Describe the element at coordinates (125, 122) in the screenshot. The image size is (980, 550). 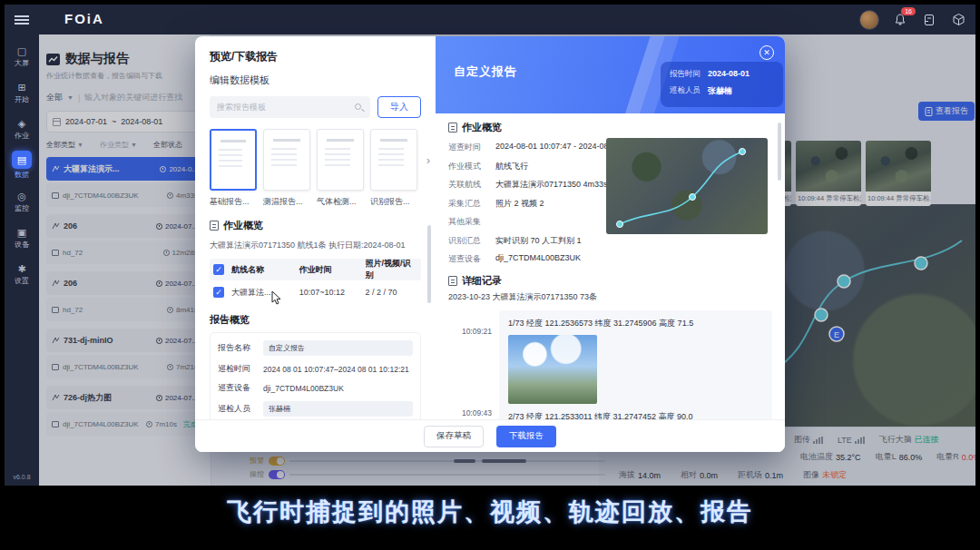
I see `date-range-picker: 2024-07-01 ~ 2024-08-01` at that location.